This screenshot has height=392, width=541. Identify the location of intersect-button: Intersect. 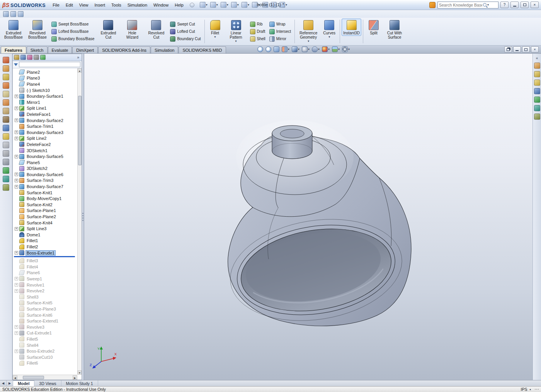
(280, 32).